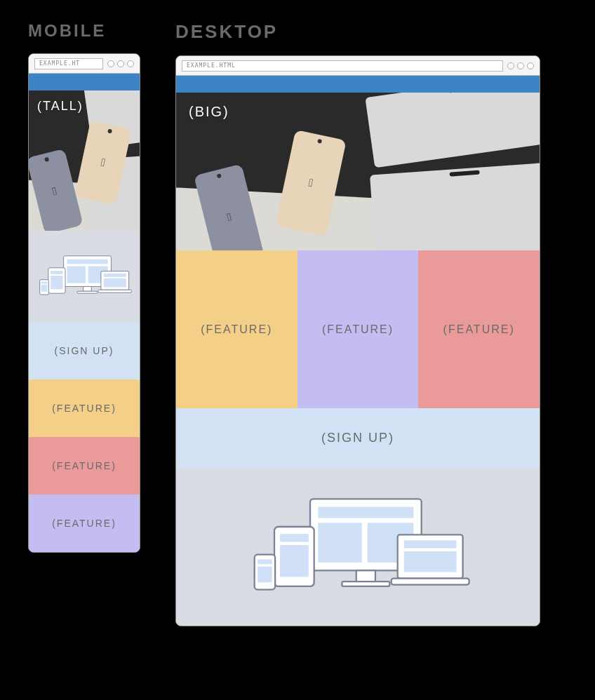 The width and height of the screenshot is (595, 700). Describe the element at coordinates (521, 66) in the screenshot. I see `desktop-window-controls` at that location.